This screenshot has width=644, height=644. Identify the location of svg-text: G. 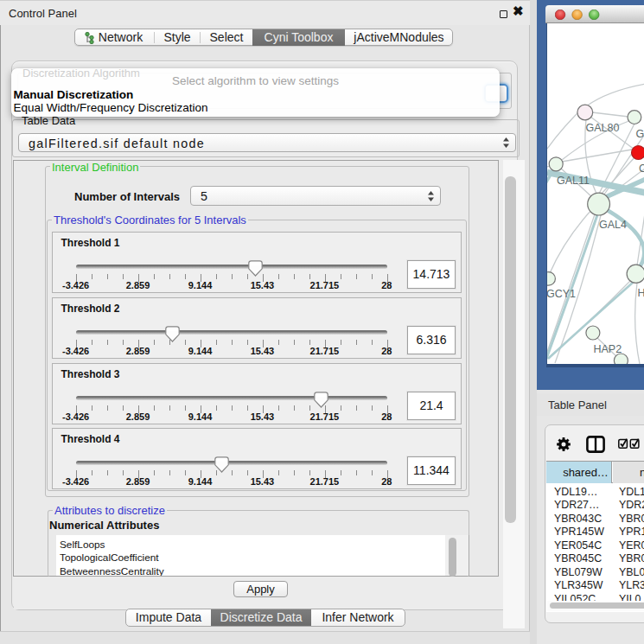
(640, 134).